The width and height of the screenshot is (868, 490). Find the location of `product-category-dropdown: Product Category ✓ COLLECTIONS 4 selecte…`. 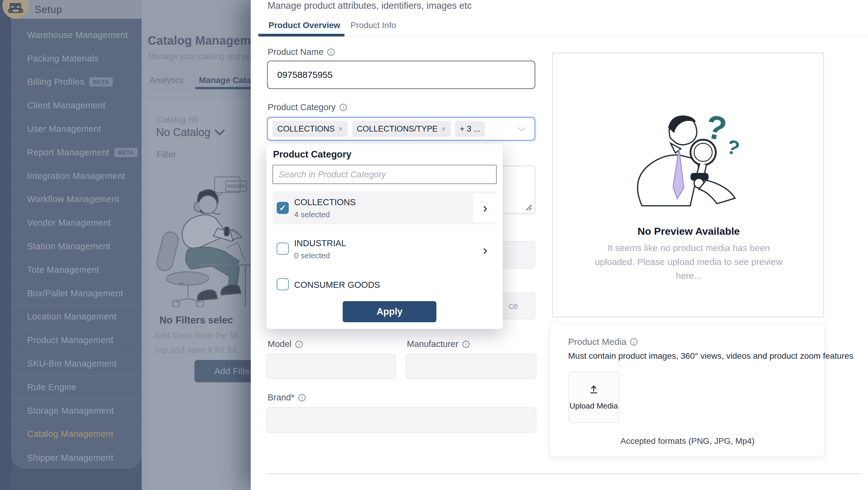

product-category-dropdown: Product Category ✓ COLLECTIONS 4 selecte… is located at coordinates (385, 237).